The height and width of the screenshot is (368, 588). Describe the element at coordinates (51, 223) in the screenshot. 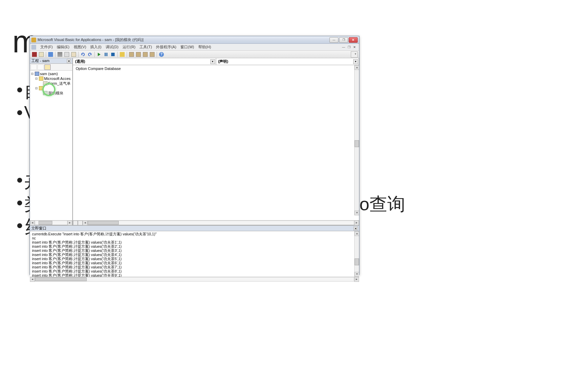

I see `project-hscroll: ◄ ►` at that location.